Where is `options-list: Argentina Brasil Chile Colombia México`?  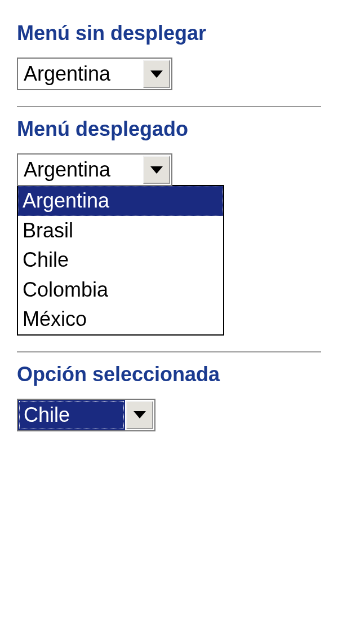
options-list: Argentina Brasil Chile Colombia México is located at coordinates (121, 261).